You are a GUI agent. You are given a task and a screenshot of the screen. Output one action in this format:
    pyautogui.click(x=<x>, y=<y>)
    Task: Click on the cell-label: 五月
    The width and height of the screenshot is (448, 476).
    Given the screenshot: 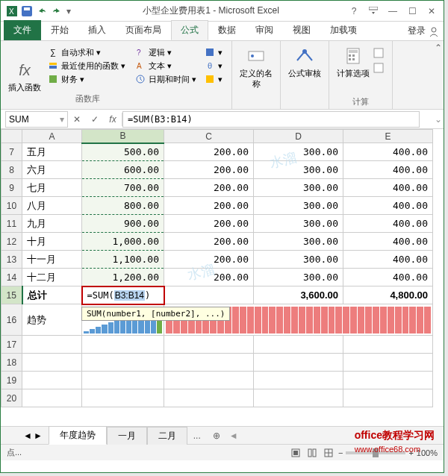 What is the action you would take?
    pyautogui.click(x=52, y=152)
    